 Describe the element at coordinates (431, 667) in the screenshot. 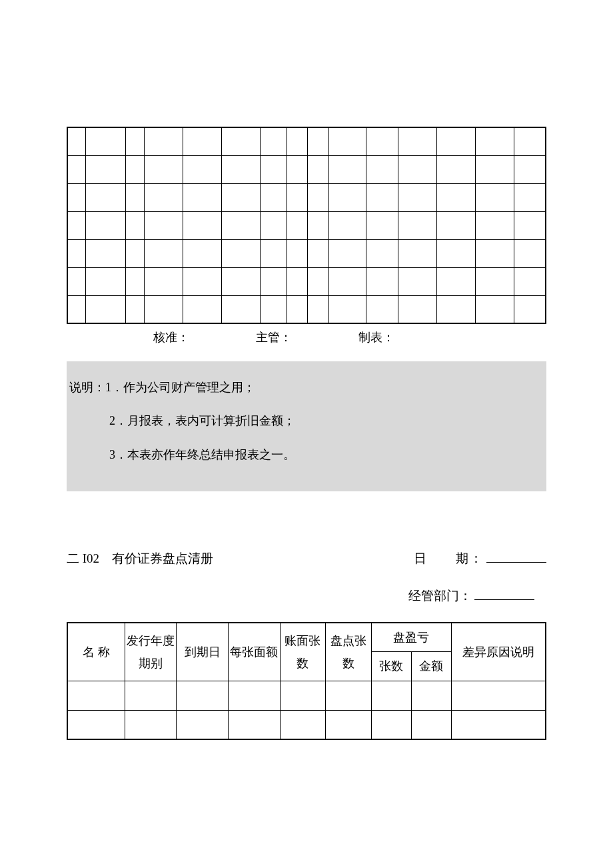

I see `header-pl-amount: 金额` at that location.